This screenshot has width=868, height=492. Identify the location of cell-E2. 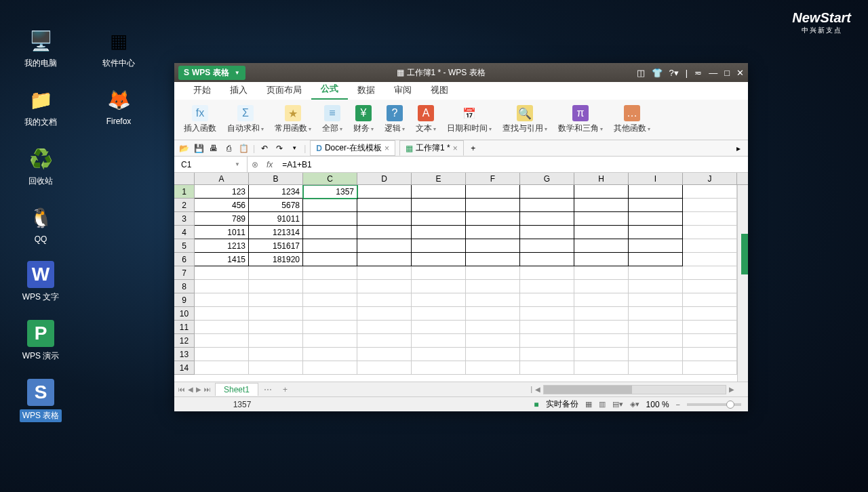
(439, 205).